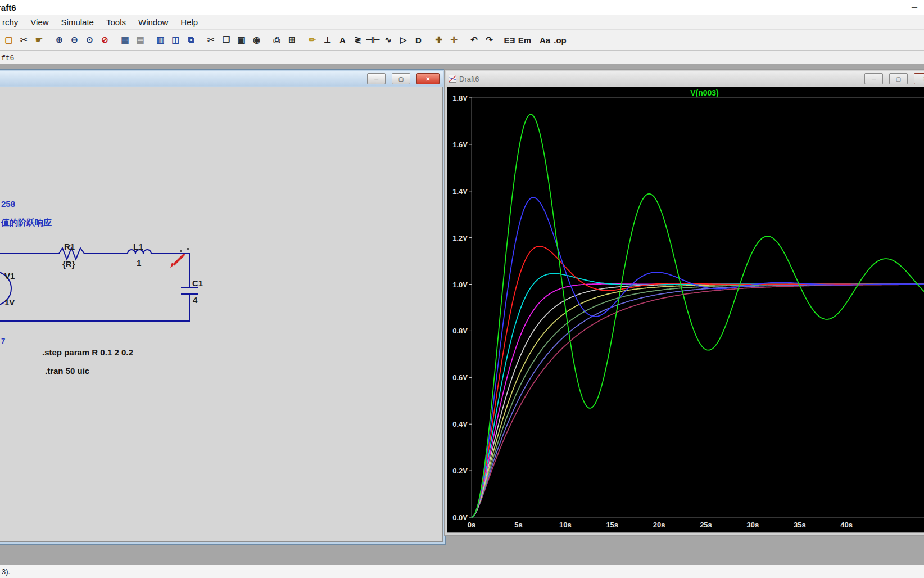 The height and width of the screenshot is (578, 924). What do you see at coordinates (460, 145) in the screenshot?
I see `y-axis-tick-label: 1.6V` at bounding box center [460, 145].